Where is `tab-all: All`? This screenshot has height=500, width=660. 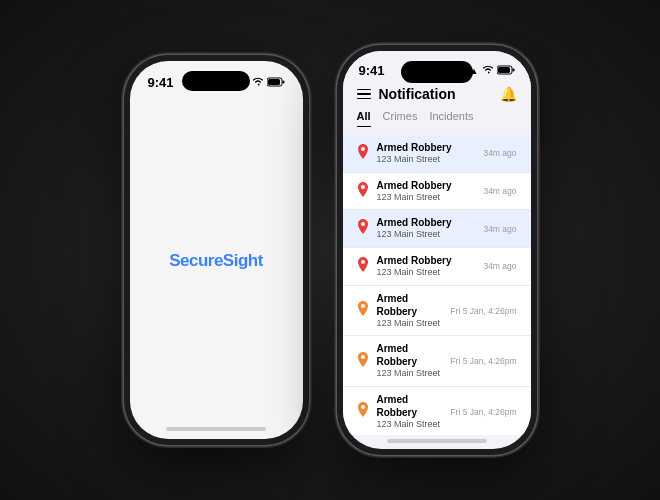 tab-all: All is located at coordinates (364, 118).